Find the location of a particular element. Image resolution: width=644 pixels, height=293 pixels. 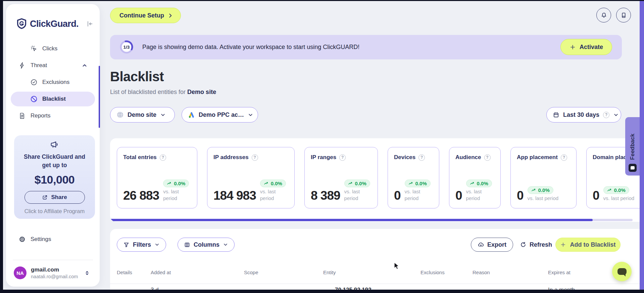

page-vertical-scrollbar is located at coordinates (642, 145).